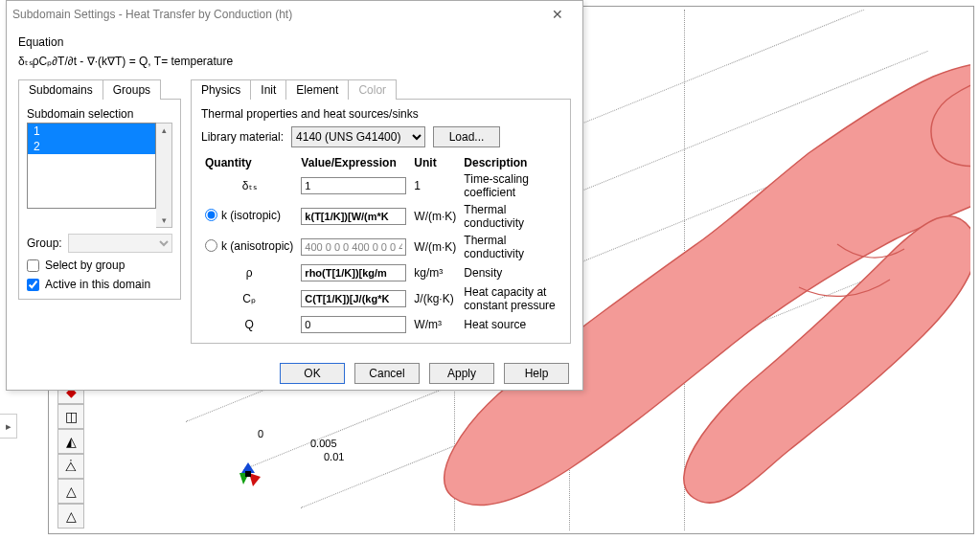  Describe the element at coordinates (295, 65) in the screenshot. I see `equation-text: δₜₛρCₚ∂T/∂t - ∇·(k∇T) = Q, T= temperatur…` at that location.